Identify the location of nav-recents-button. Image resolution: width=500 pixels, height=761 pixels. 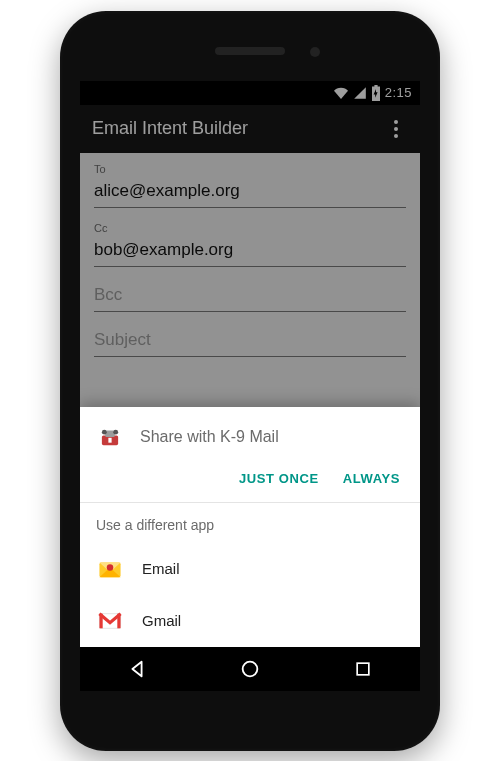
(363, 669).